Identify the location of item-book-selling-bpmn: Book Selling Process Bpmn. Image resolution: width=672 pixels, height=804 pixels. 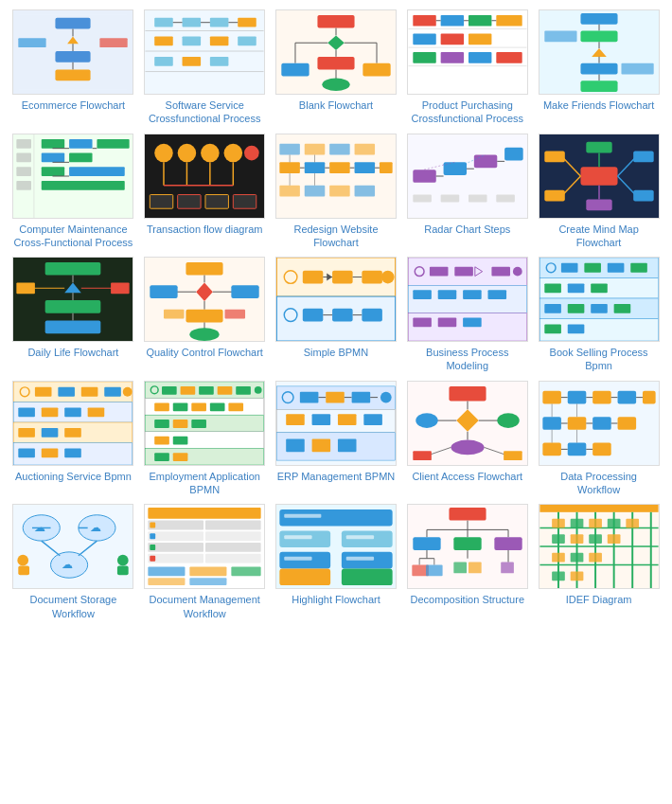
(598, 314).